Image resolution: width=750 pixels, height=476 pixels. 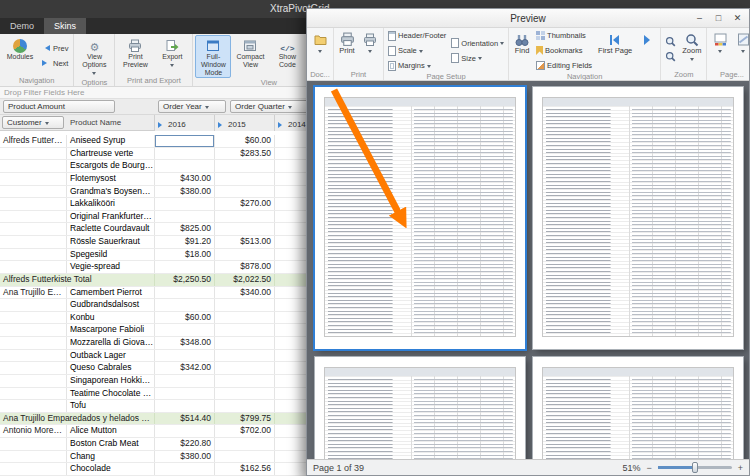 What do you see at coordinates (168, 344) in the screenshot?
I see `pivot-row: Mozzarella di Giovanni $348.00` at bounding box center [168, 344].